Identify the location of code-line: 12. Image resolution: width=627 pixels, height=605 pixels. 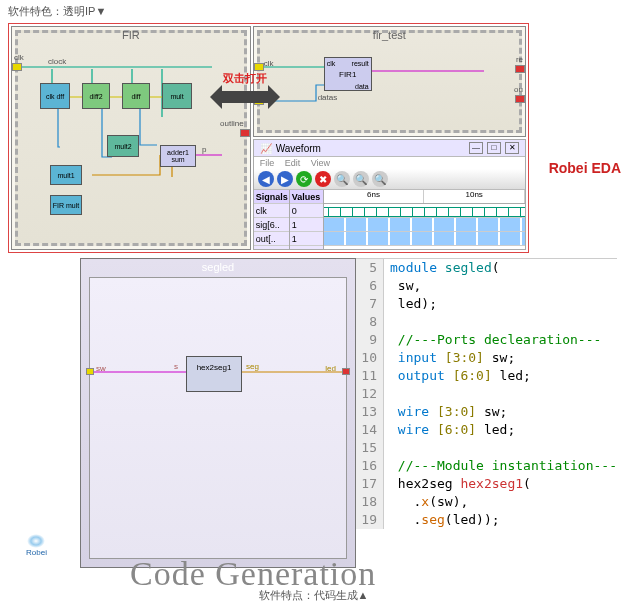
(486, 394).